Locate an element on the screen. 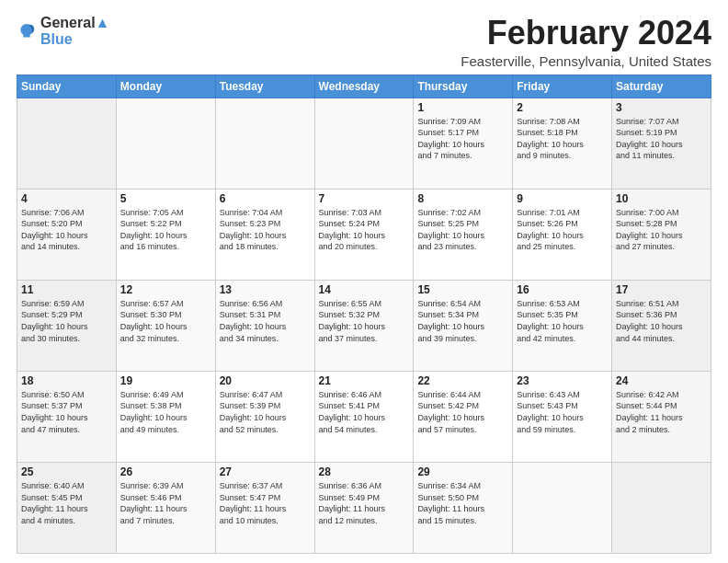 The height and width of the screenshot is (563, 728). calendar-cell: 29Sunrise: 6:34 AM Sunset: 5:50 PM Dayli… is located at coordinates (463, 508).